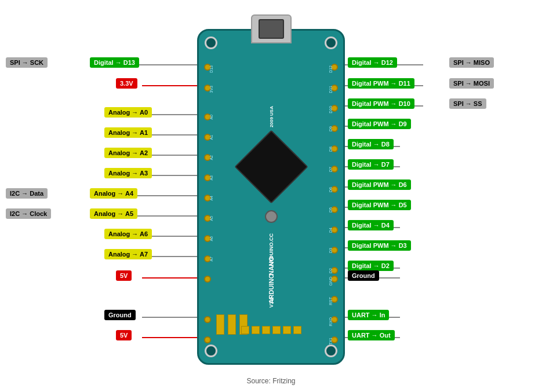  What do you see at coordinates (208, 340) in the screenshot?
I see `pin-5v-very-bottom` at bounding box center [208, 340].